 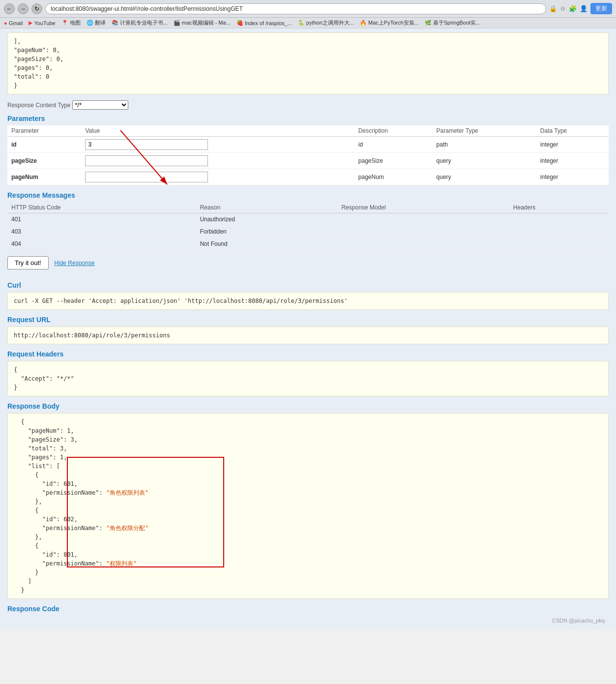 What do you see at coordinates (308, 145) in the screenshot?
I see `param-row-id: id id path integer` at bounding box center [308, 145].